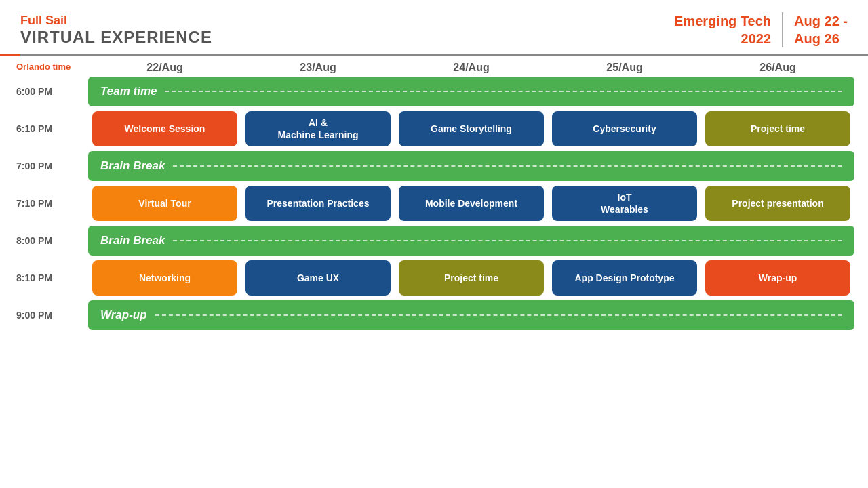 The width and height of the screenshot is (868, 488). Describe the element at coordinates (318, 129) in the screenshot. I see `cell-610-2: AI &Machine Learning` at that location.